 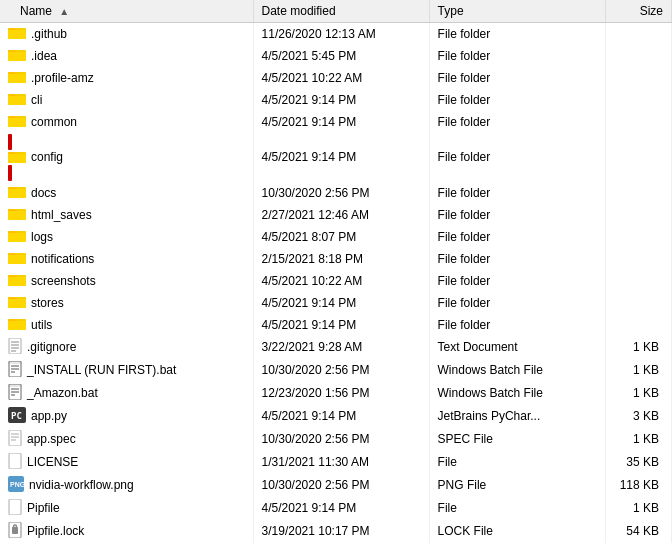 What do you see at coordinates (126, 12) in the screenshot?
I see `column-header-name: Name ▲` at bounding box center [126, 12].